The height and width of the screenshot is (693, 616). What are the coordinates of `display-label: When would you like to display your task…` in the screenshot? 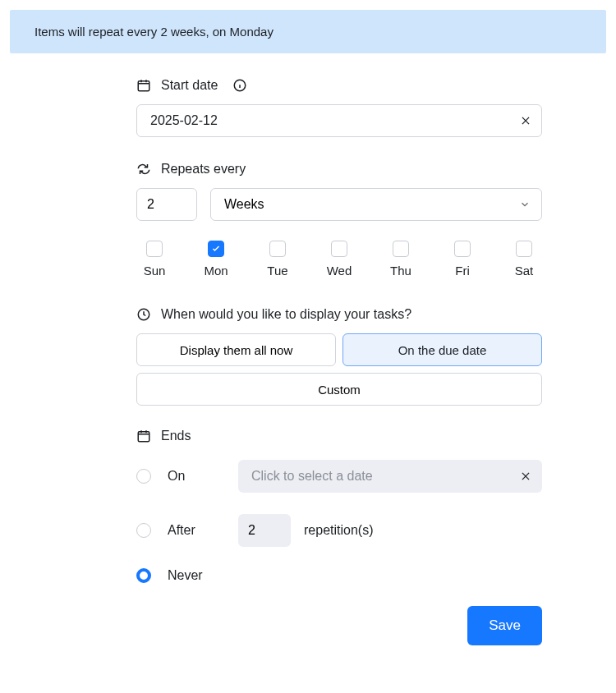 It's located at (286, 314).